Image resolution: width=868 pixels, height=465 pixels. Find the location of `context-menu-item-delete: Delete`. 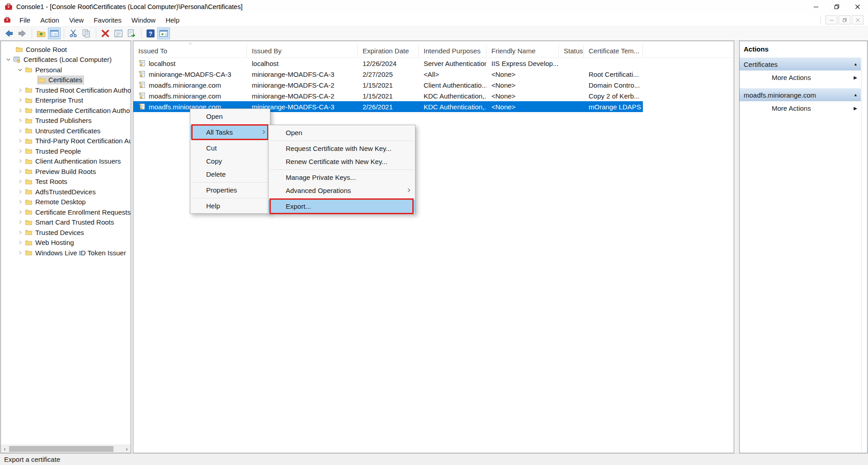

context-menu-item-delete: Delete is located at coordinates (230, 174).